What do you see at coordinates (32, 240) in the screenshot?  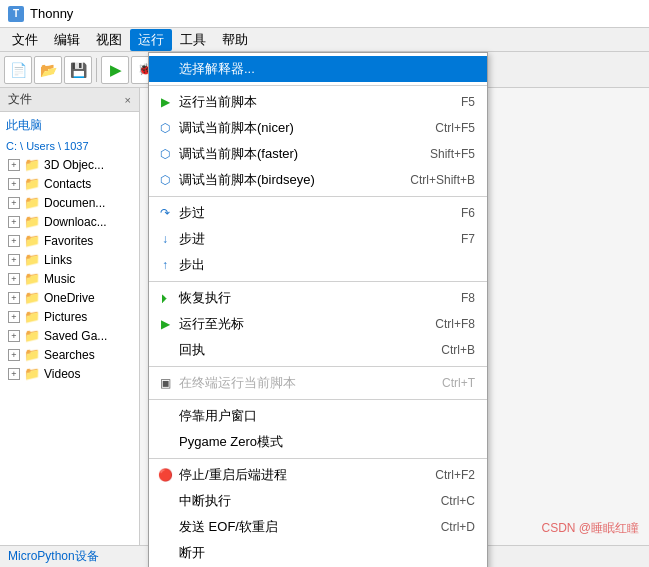 I see `folder-icon-favorites: 📁` at bounding box center [32, 240].